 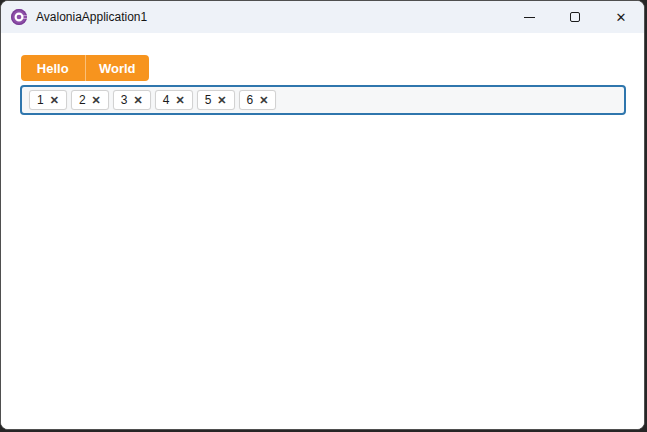 What do you see at coordinates (48, 100) in the screenshot?
I see `chip: 1 ✕` at bounding box center [48, 100].